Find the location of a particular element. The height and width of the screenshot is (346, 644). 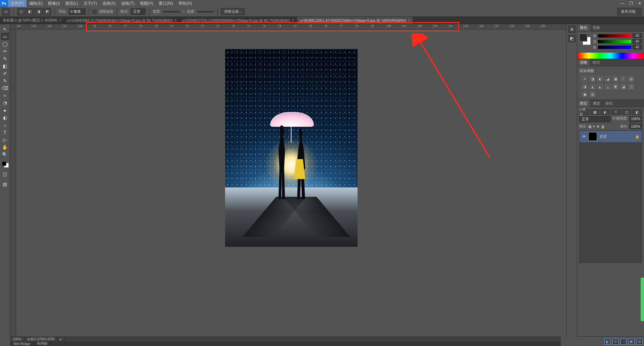

blend-mode-select: 正常 is located at coordinates (595, 119).